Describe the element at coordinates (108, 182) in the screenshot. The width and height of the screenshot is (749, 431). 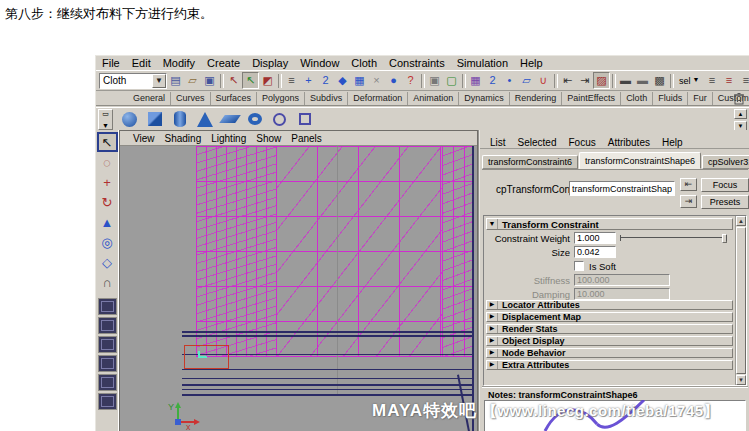
I see `move-tool: +` at that location.